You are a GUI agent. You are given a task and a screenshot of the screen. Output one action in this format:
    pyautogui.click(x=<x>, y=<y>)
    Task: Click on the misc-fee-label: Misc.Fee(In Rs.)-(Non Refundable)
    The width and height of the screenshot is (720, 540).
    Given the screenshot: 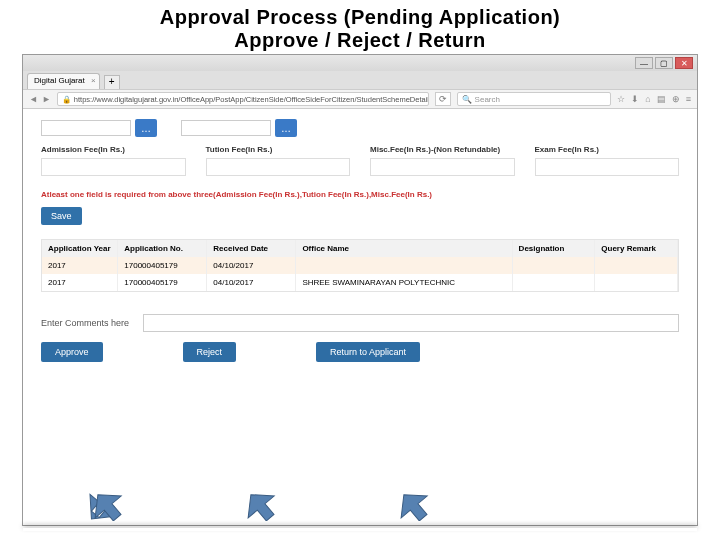 What is the action you would take?
    pyautogui.click(x=442, y=150)
    